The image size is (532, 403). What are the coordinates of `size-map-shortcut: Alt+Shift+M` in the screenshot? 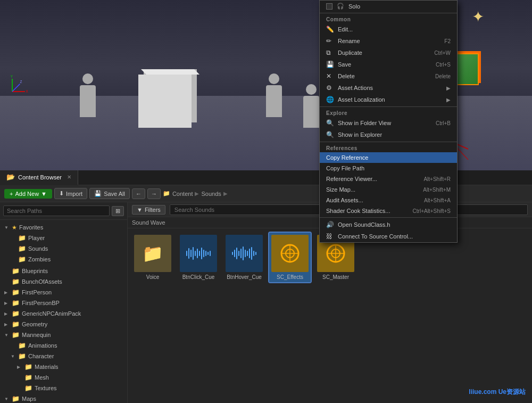 It's located at (437, 190).